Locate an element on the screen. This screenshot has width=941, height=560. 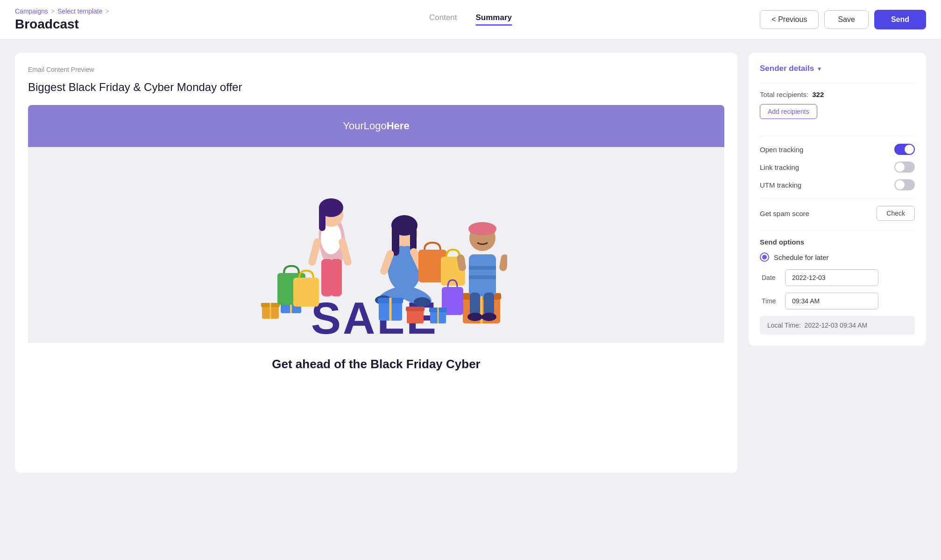
email-header-banner: YourLogoHere is located at coordinates (376, 126).